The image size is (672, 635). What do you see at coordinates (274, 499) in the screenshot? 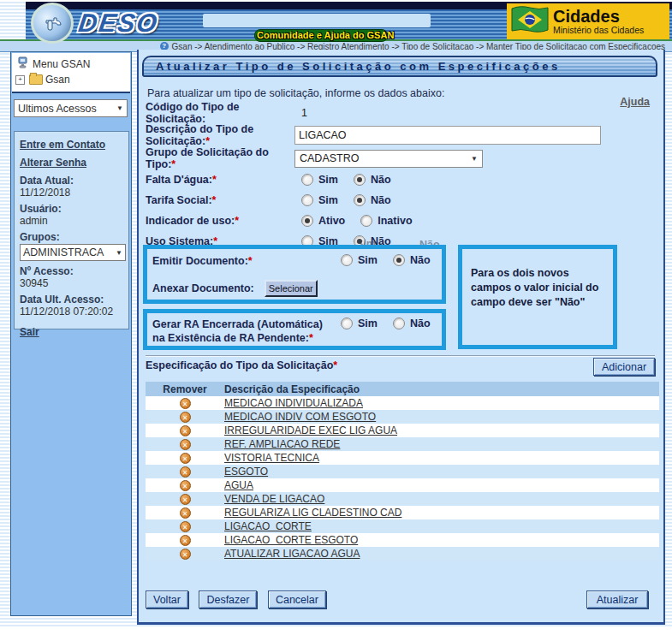
I see `spec-link: VENDA DE LIGACAO` at bounding box center [274, 499].